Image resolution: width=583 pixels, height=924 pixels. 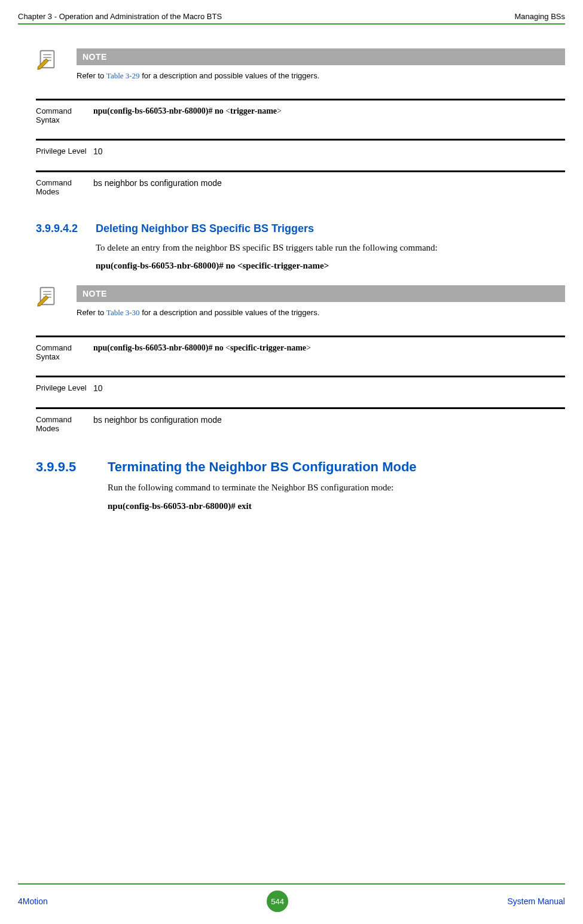 What do you see at coordinates (329, 115) in the screenshot?
I see `syntax-value: npu(config-bs-66053-nbr-68000)# no <trig…` at bounding box center [329, 115].